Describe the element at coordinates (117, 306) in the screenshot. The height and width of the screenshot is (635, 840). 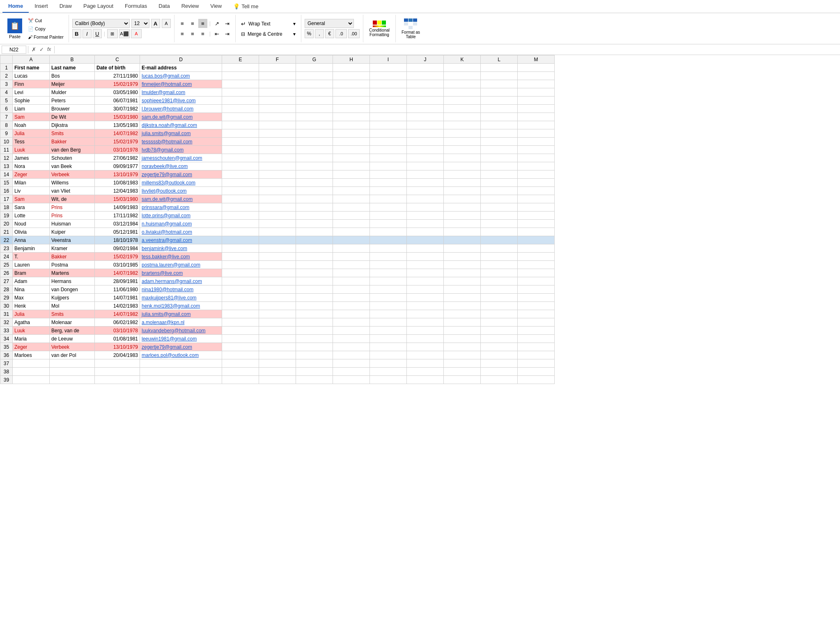
I see `table-cell: 14/02/1983` at that location.